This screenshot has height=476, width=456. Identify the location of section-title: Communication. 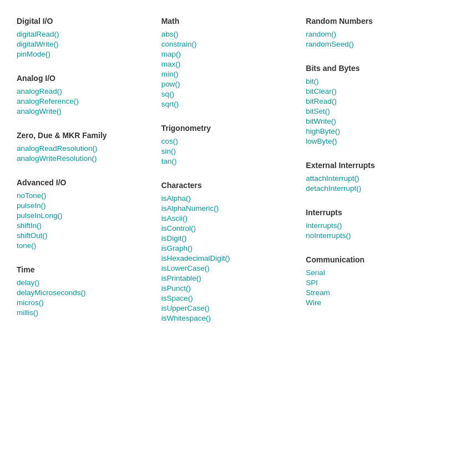
(373, 260).